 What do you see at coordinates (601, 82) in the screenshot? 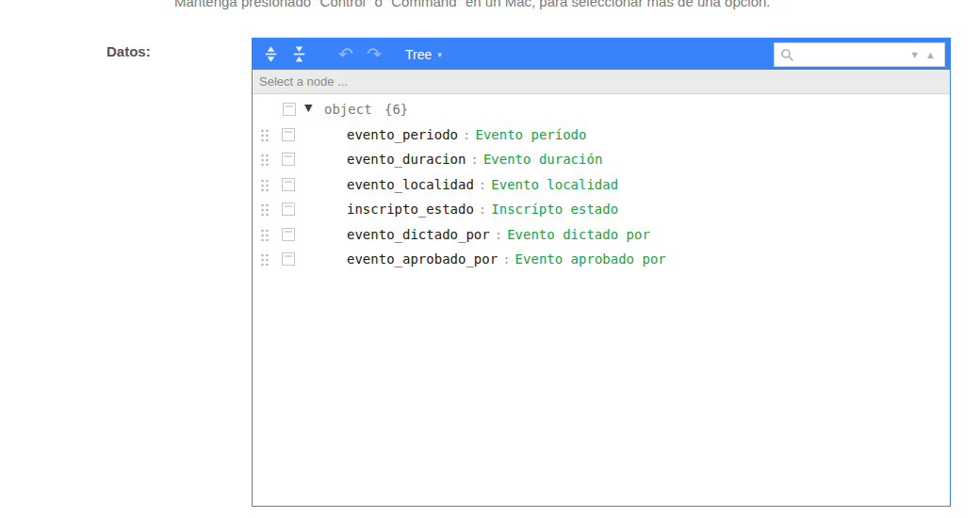
I see `path-navigation-bar: Select a node ...` at bounding box center [601, 82].